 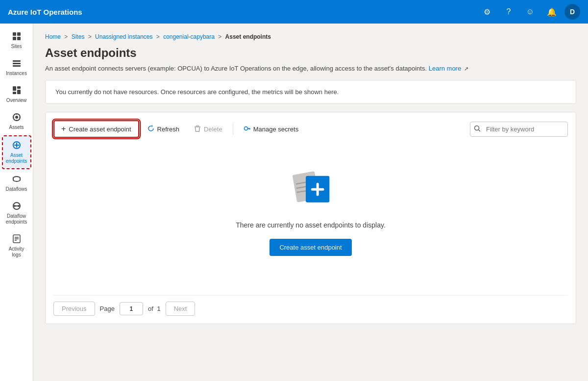 I want to click on breadcrumb-instances: Unassigned instances, so click(x=123, y=37).